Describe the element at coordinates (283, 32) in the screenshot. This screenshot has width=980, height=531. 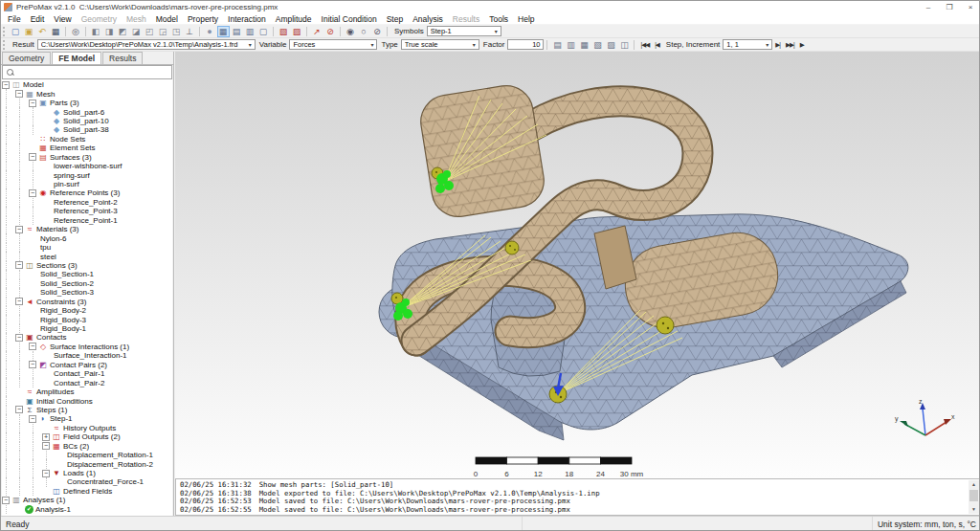
I see `section-view-icon: ▧` at that location.